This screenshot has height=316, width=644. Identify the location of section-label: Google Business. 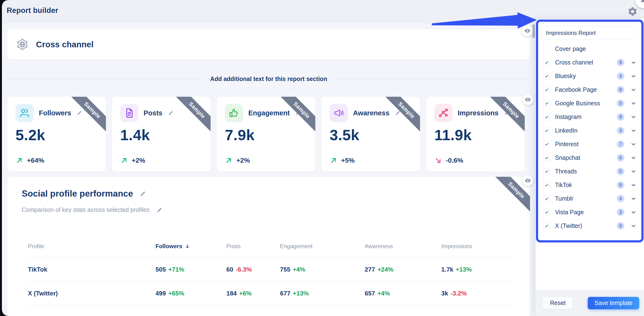
(586, 103).